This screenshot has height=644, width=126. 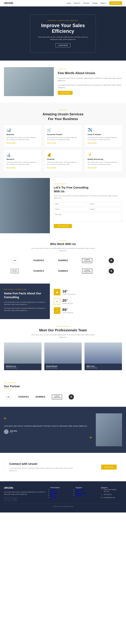 What do you see at coordinates (61, 490) in the screenshot?
I see `footer-info-link-home: Home` at bounding box center [61, 490].